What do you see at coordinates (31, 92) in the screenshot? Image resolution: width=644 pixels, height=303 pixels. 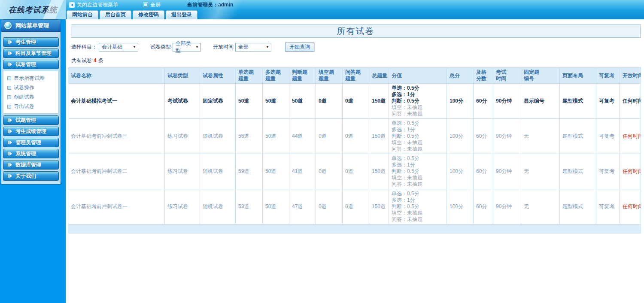 I see `sidebar-submenu: 显示所有试卷试卷操作创建试卷导出试卷` at bounding box center [31, 92].